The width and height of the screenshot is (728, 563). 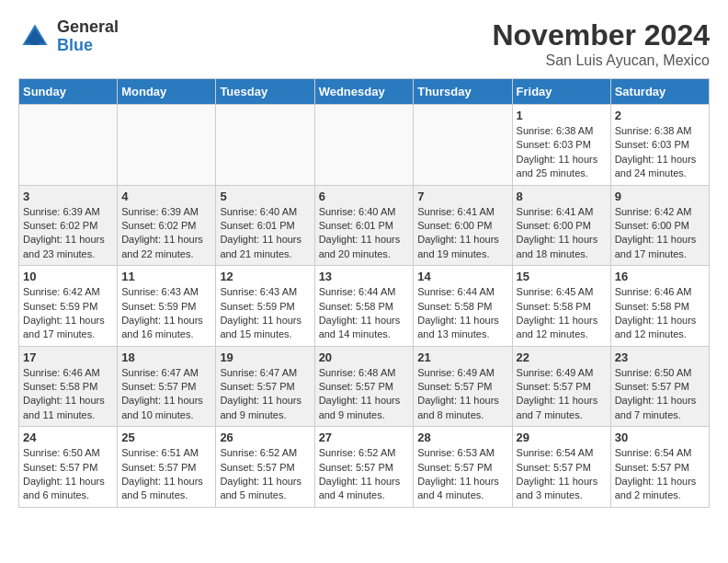 What do you see at coordinates (660, 197) in the screenshot?
I see `day-number: 9` at bounding box center [660, 197].